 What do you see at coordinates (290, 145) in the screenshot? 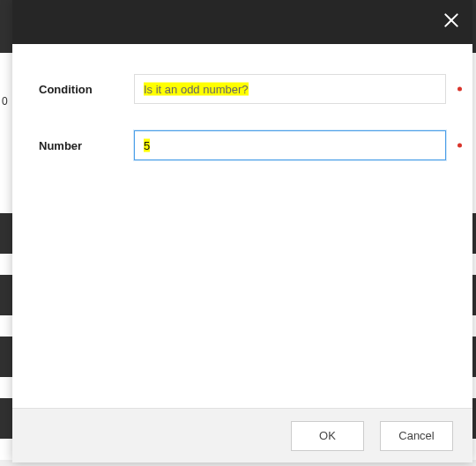
I see `number-input` at bounding box center [290, 145].